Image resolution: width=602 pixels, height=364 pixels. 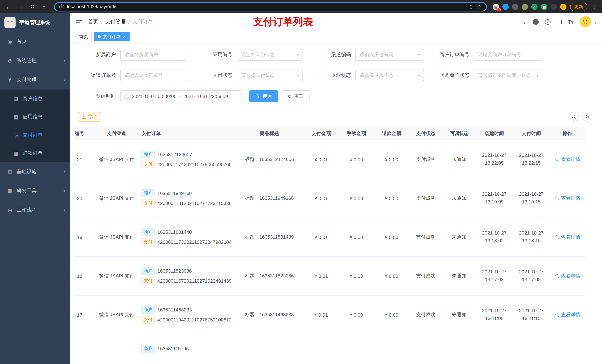 I want to click on address-bar: localhost :1024/pay/order ↥ ☆, so click(x=270, y=7).